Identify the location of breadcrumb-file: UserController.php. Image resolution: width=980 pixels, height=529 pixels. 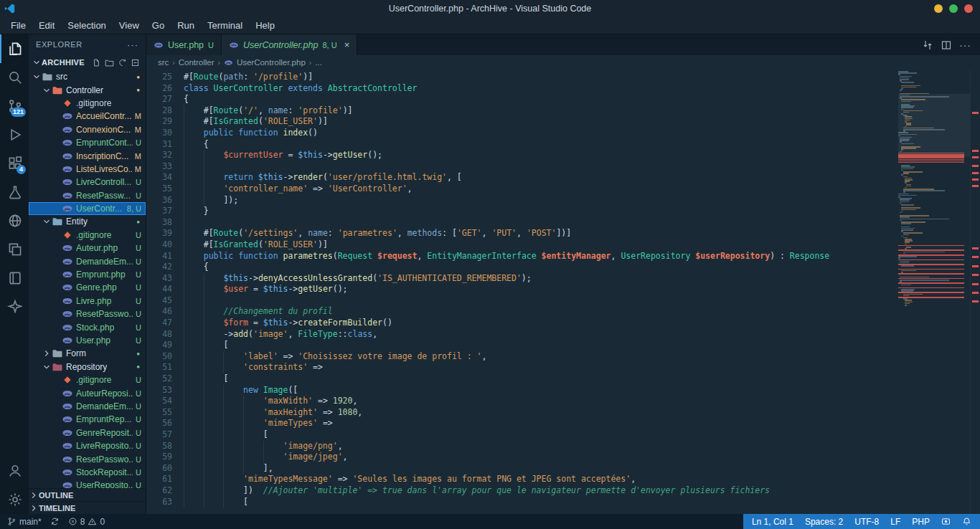
(271, 62).